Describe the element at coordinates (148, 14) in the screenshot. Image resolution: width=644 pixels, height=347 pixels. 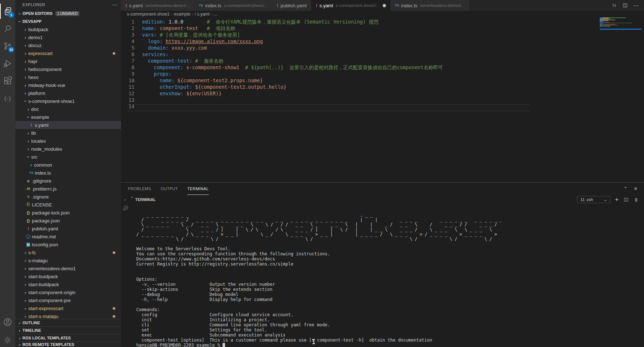
I see `breadcrumb-item: s-commponent-show1` at that location.